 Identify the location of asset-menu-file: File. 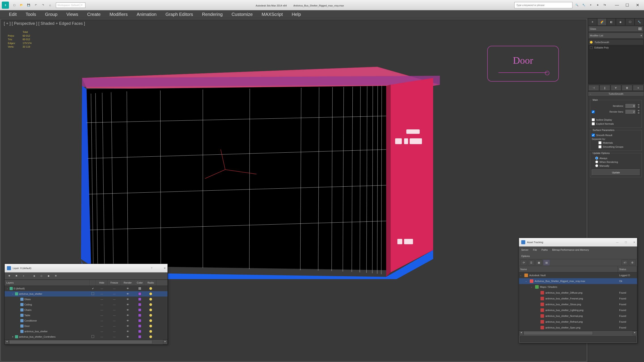
(535, 250).